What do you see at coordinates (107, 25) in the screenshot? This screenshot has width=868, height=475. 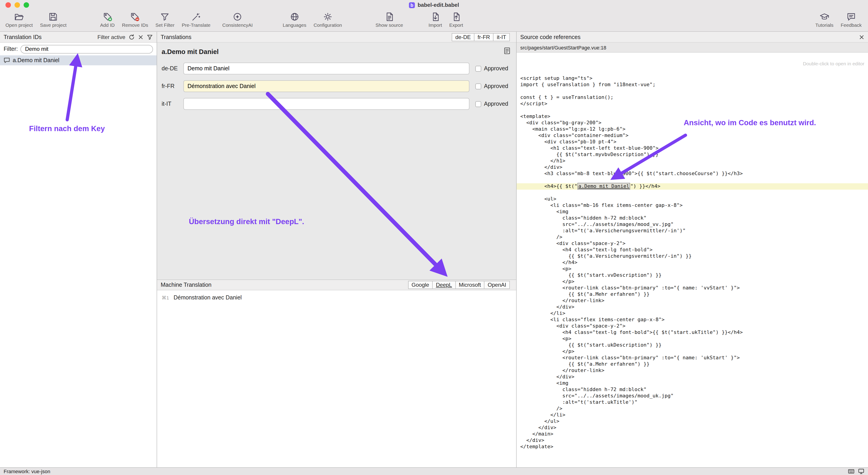 I see `toolbar-label: Add ID` at bounding box center [107, 25].